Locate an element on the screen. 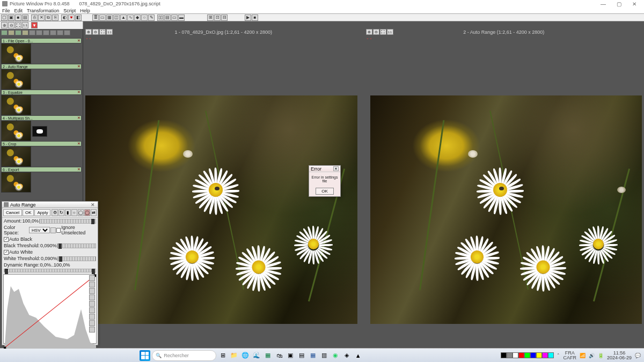  battery-icon: 🔋 is located at coordinates (601, 356).